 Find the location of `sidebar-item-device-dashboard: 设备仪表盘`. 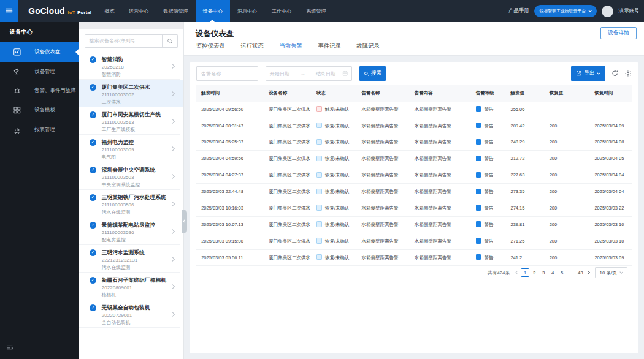

sidebar-item-device-dashboard: 设备仪表盘 is located at coordinates (39, 52).